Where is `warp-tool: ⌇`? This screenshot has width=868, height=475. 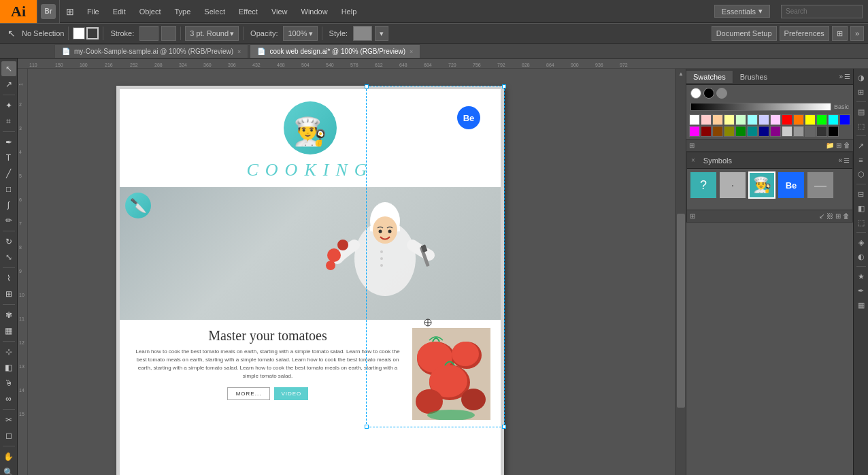
warp-tool: ⌇ is located at coordinates (9, 278).